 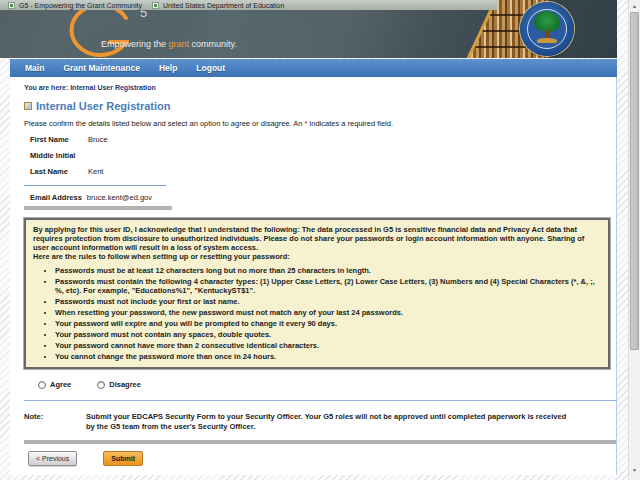 What do you see at coordinates (46, 88) in the screenshot?
I see `breadcrumb-prefix: You are here:` at bounding box center [46, 88].